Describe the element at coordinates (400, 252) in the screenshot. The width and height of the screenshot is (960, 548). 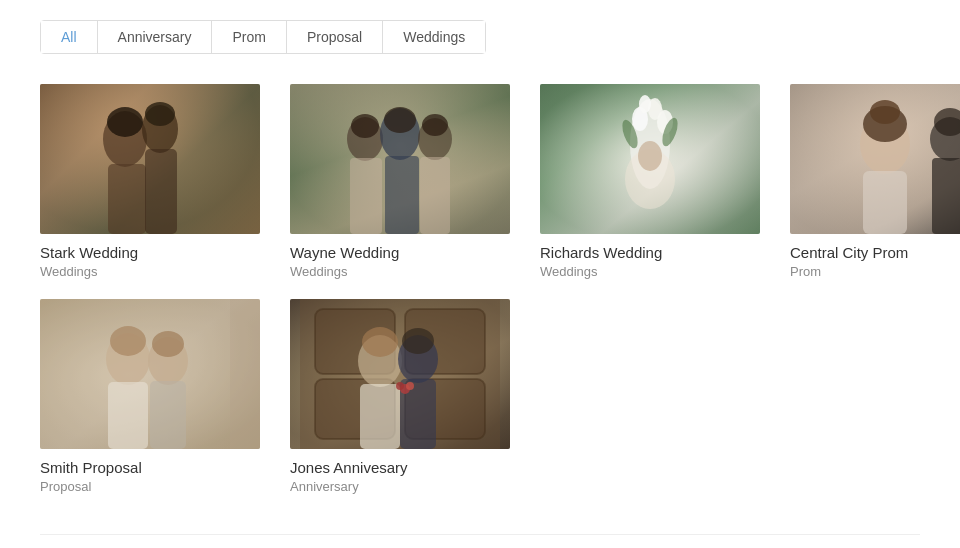
I see `wayne-wedding-title: Wayne Wedding` at that location.